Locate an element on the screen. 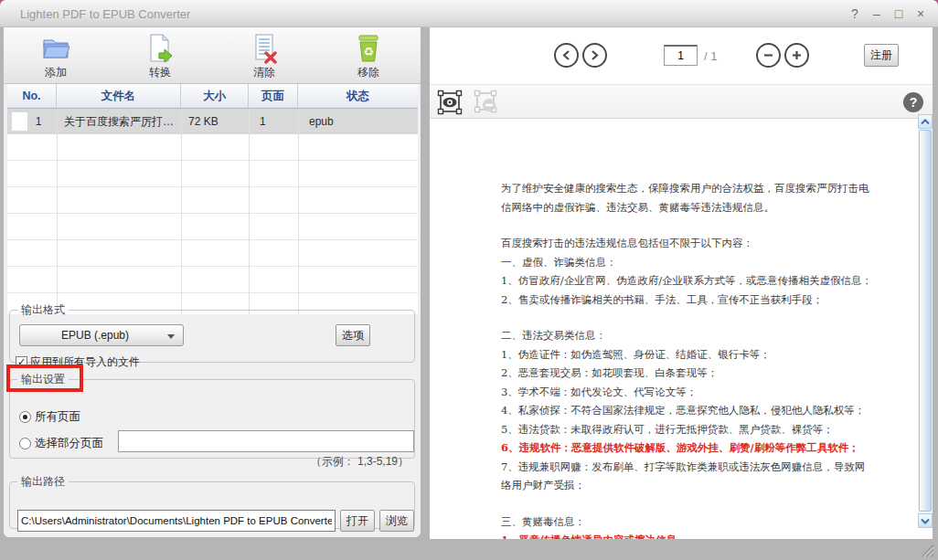 This screenshot has height=560, width=938. open-button: 打开 is located at coordinates (357, 521).